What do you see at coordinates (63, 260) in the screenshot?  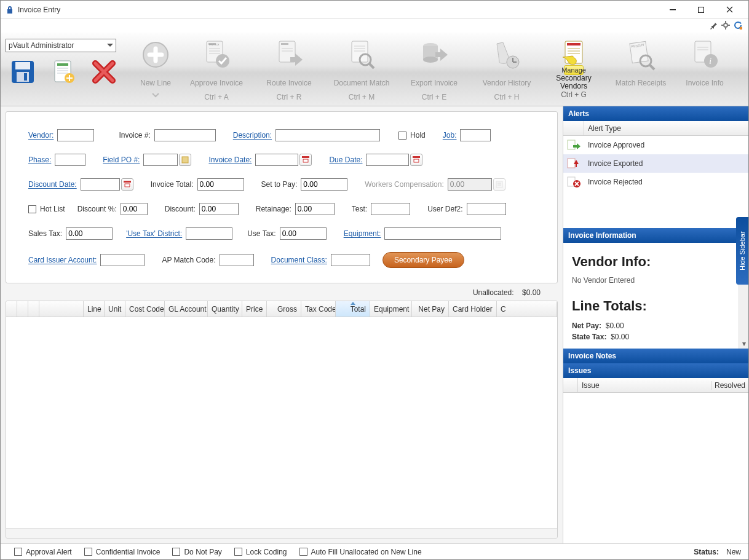 I see `card-issuer-label: Card Issuer Account:` at bounding box center [63, 260].